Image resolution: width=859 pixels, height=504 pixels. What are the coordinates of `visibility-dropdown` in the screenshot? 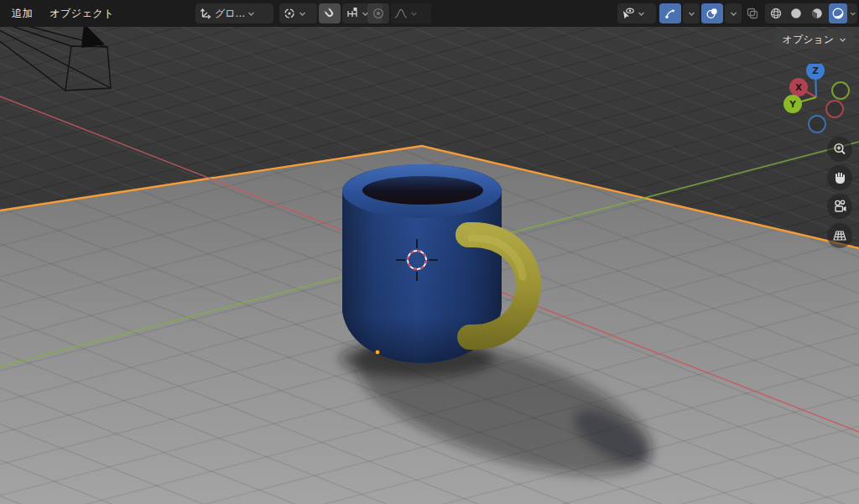 It's located at (637, 13).